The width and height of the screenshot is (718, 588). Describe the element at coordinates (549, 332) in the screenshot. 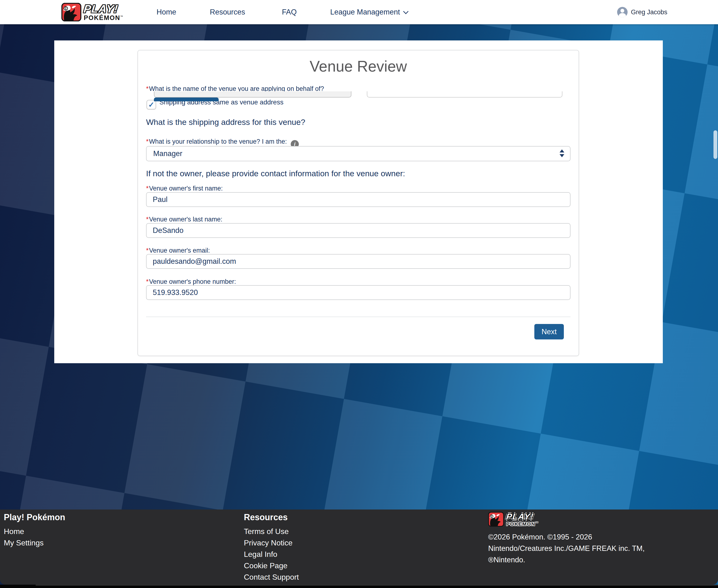

I see `next-button: Next` at that location.